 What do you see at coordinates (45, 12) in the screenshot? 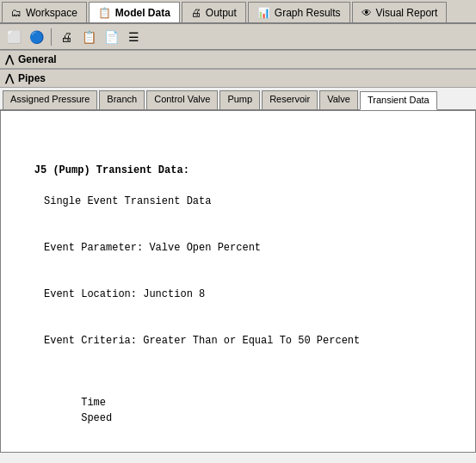
I see `tab-workspace: 🗂 Workspace` at bounding box center [45, 12].